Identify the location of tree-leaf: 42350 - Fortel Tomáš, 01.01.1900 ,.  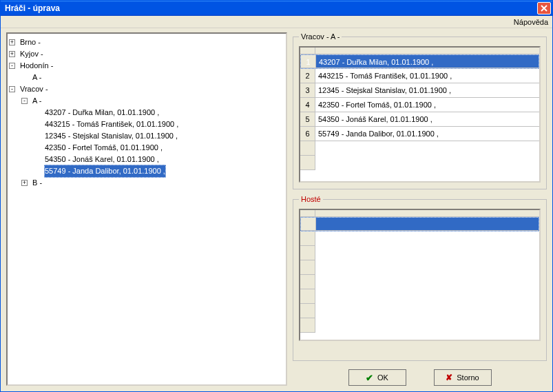
(103, 147).